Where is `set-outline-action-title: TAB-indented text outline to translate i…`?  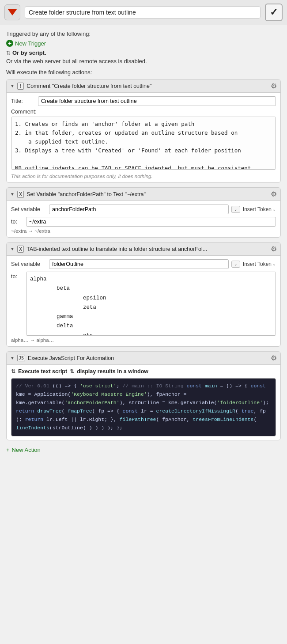
set-outline-action-title: TAB-indented text outline to translate i… is located at coordinates (147, 249).